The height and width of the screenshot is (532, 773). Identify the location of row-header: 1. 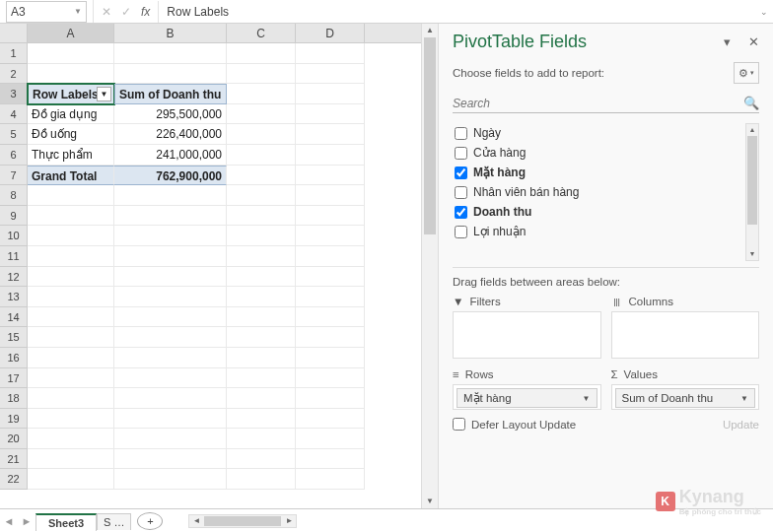
(14, 53).